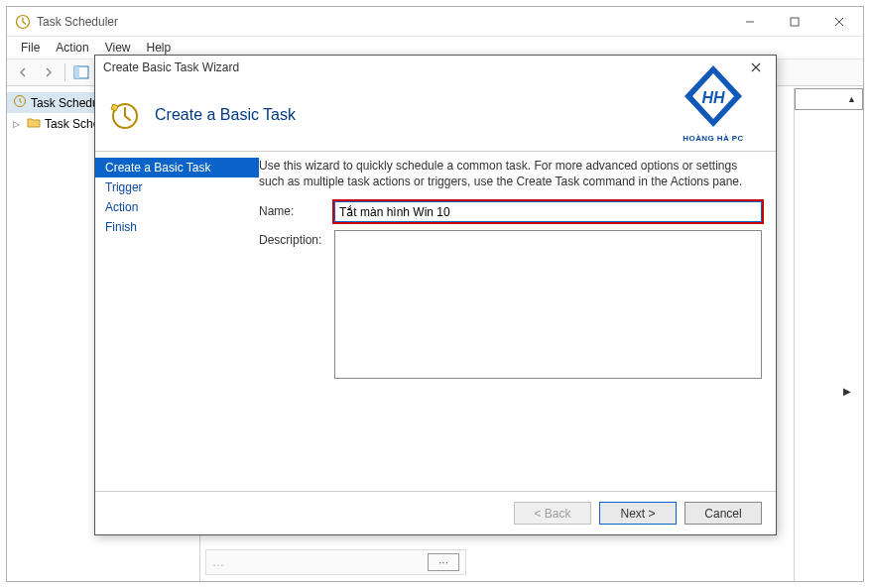 The image size is (870, 588). Describe the element at coordinates (71, 48) in the screenshot. I see `menu-action: Action` at that location.